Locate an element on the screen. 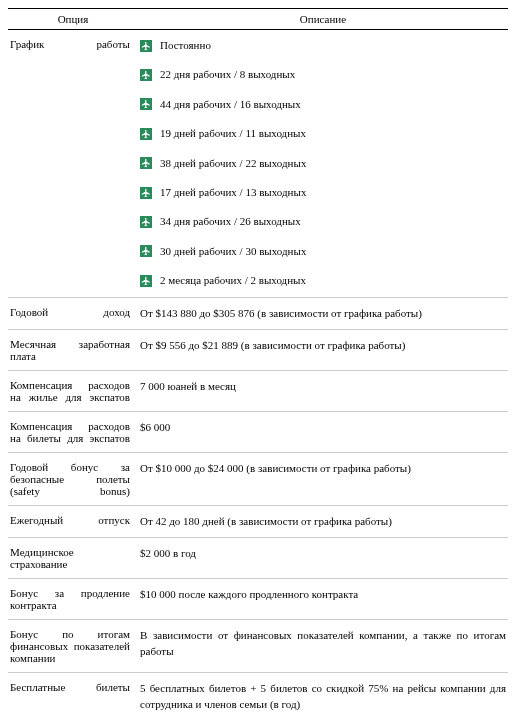 The image size is (516, 719). schedule-item: 17 дней рабочих / 13 выходных is located at coordinates (323, 192).